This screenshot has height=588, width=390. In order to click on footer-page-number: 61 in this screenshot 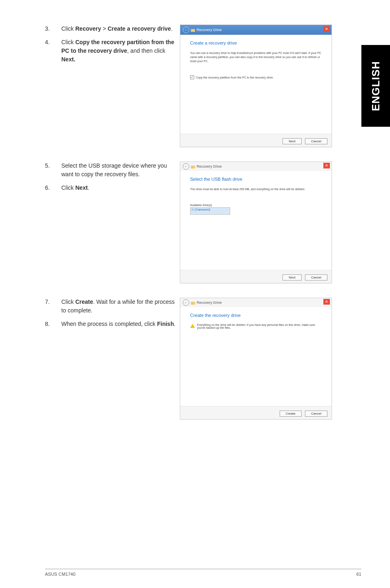, I will do `click(359, 574)`.